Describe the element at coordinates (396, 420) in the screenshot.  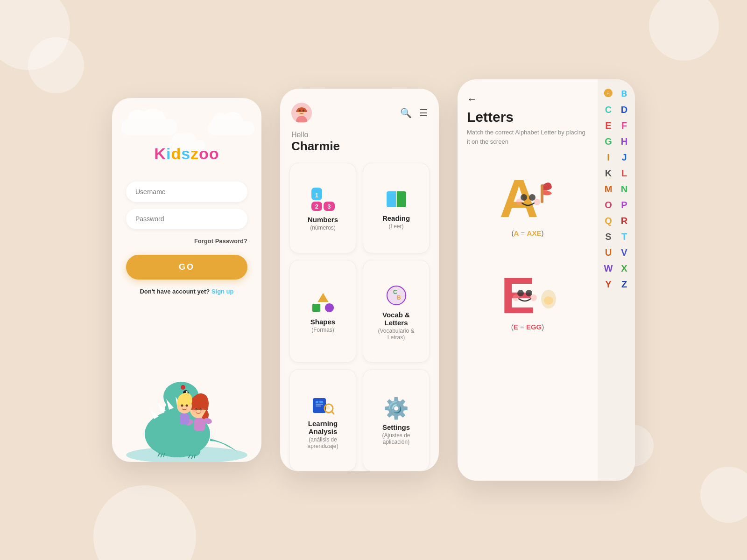
I see `settings-card: ⚙️ Settings (Ajustes de aplicación)` at that location.